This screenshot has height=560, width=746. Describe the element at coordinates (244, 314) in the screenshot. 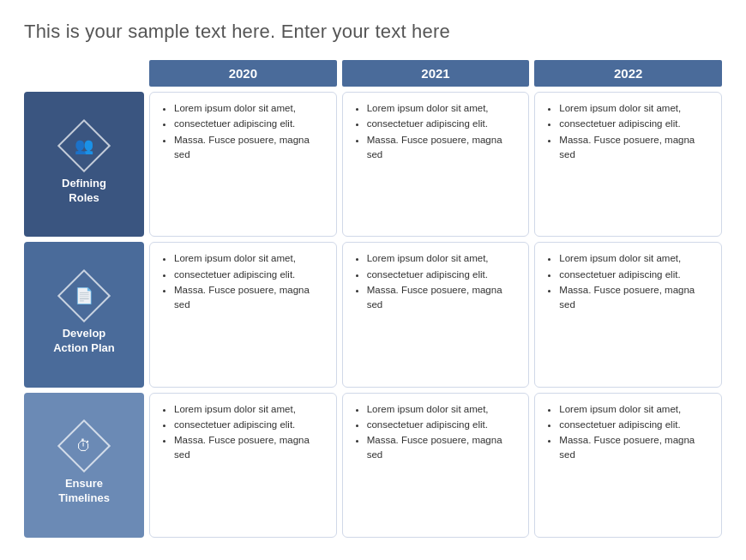

I see `develop-action-plan-cell-2020: Lorem ipsum dolor sit amet, consectetuer…` at that location.